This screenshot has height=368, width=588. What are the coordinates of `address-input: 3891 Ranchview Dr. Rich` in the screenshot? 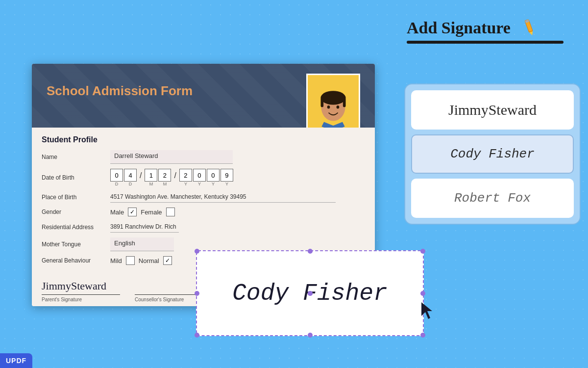 It's located at (145, 227).